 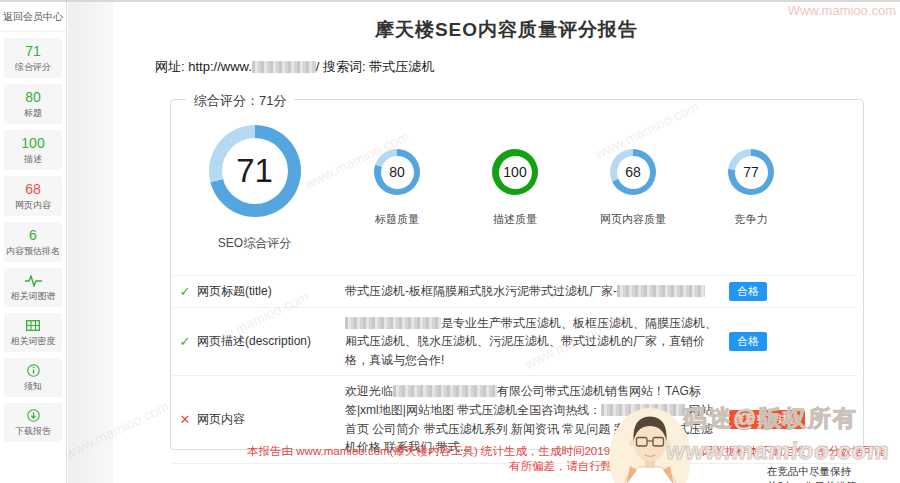 I want to click on row-content: 是专业生产带式压滤机、板框压滤机、隔膜压滤机、厢式压滤机、脱水压滤机、污泥压滤机…, so click(x=537, y=342).